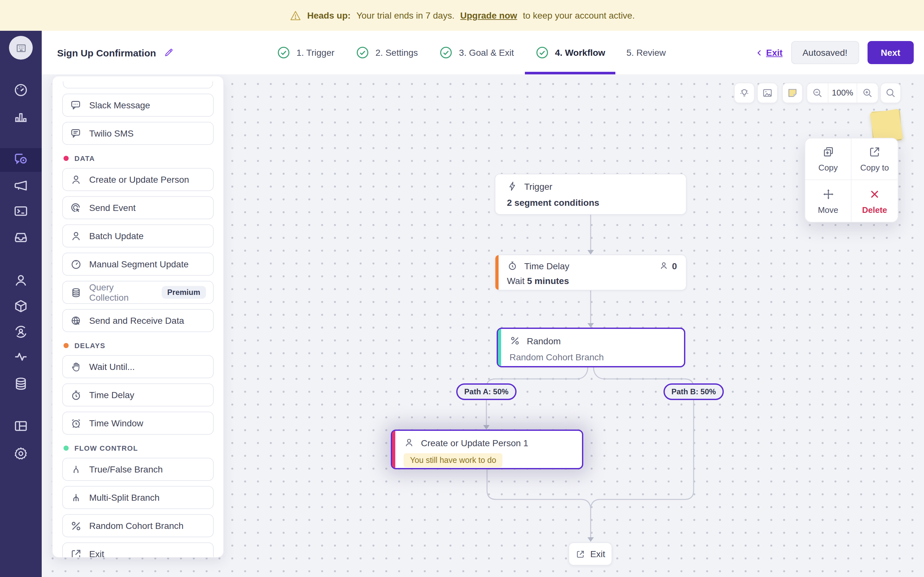  Describe the element at coordinates (21, 454) in the screenshot. I see `settings-gear-icon` at that location.